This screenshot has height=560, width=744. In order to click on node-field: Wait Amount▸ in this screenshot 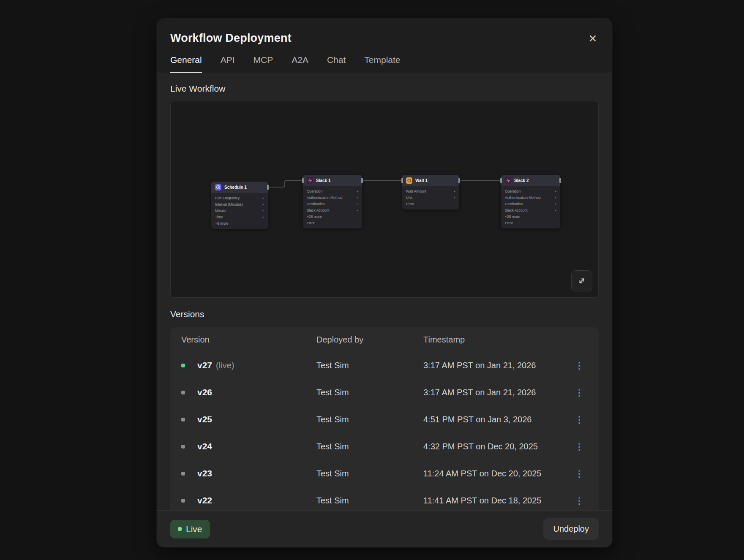, I will do `click(431, 191)`.